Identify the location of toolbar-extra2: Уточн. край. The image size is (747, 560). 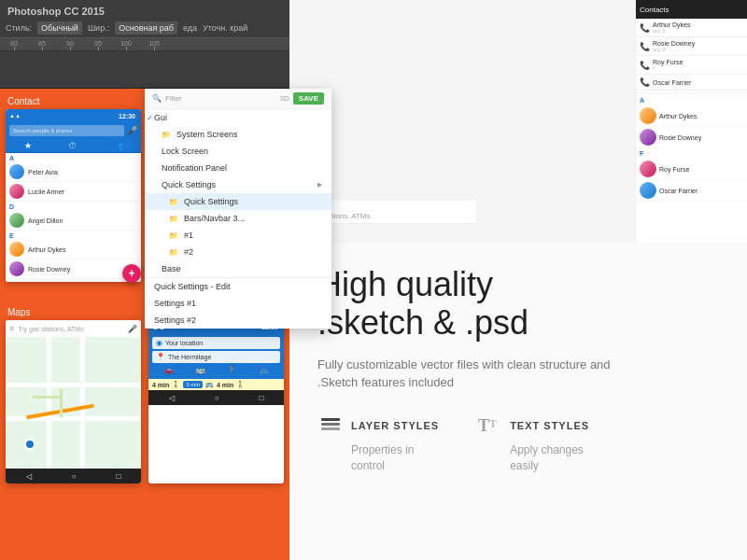
(225, 28).